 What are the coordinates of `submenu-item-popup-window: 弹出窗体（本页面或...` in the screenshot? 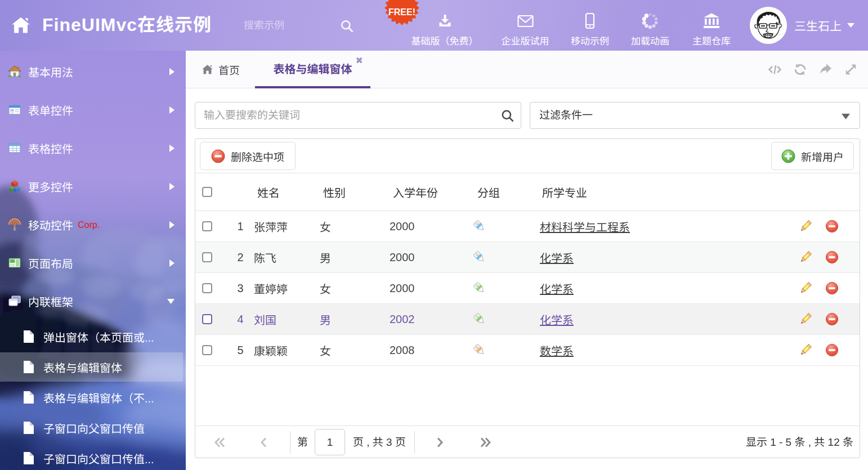 It's located at (93, 337).